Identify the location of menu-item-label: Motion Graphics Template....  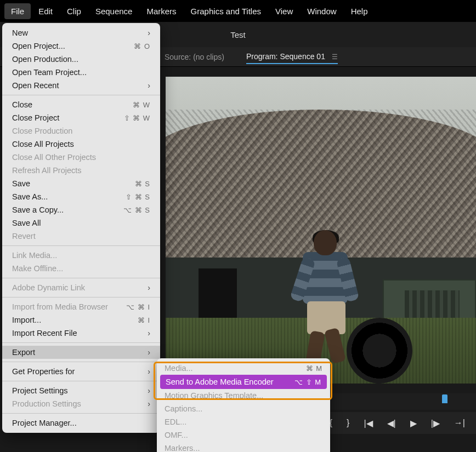
(214, 396).